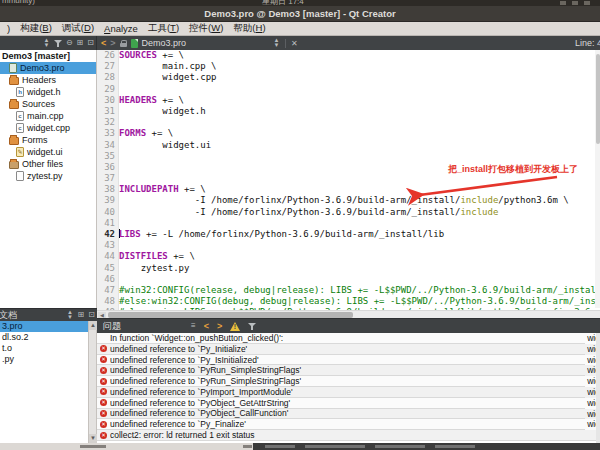 The height and width of the screenshot is (450, 600). Describe the element at coordinates (48, 116) in the screenshot. I see `tree-item-main.cpp: cmain.cpp` at that location.